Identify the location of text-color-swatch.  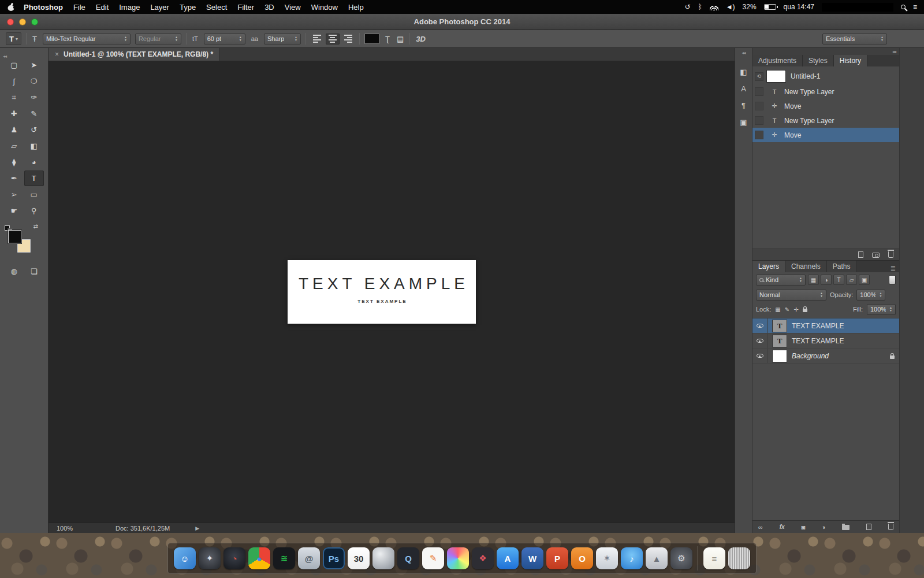
(372, 39).